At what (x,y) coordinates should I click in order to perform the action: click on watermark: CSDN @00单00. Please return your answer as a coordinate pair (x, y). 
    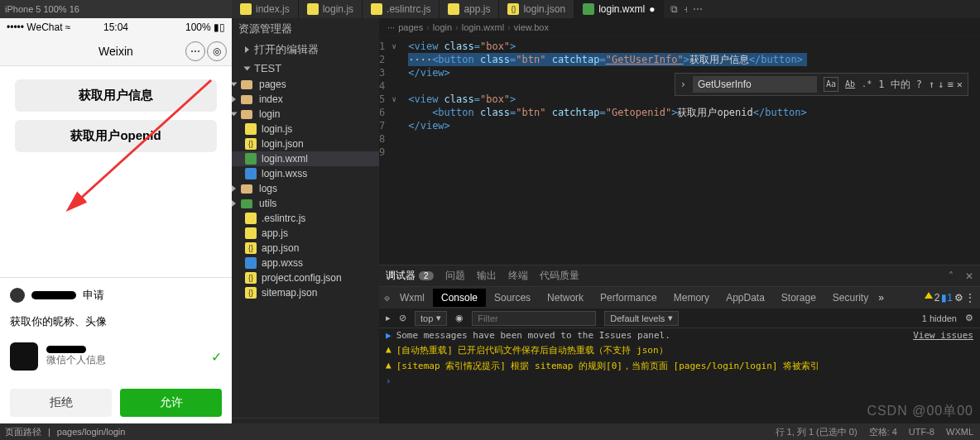
    Looking at the image, I should click on (920, 412).